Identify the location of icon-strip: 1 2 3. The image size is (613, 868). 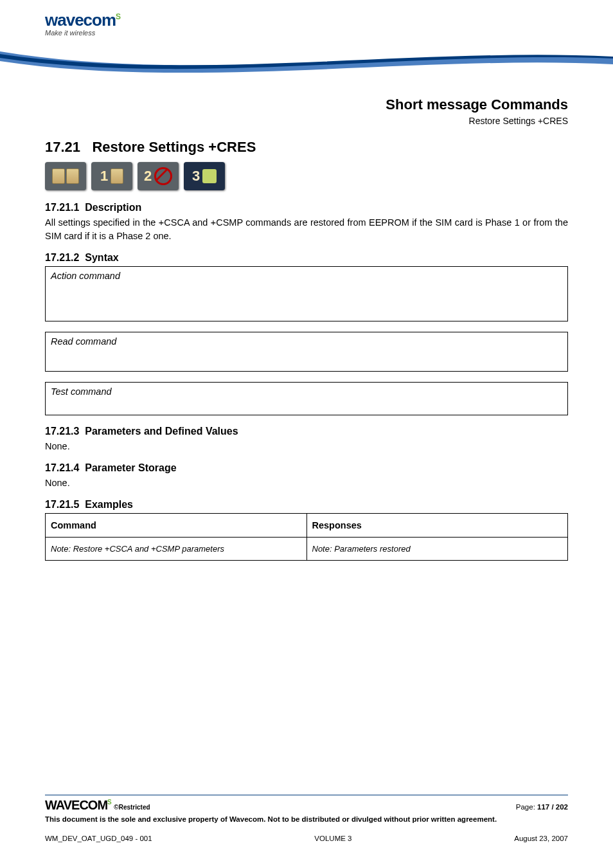
(306, 176).